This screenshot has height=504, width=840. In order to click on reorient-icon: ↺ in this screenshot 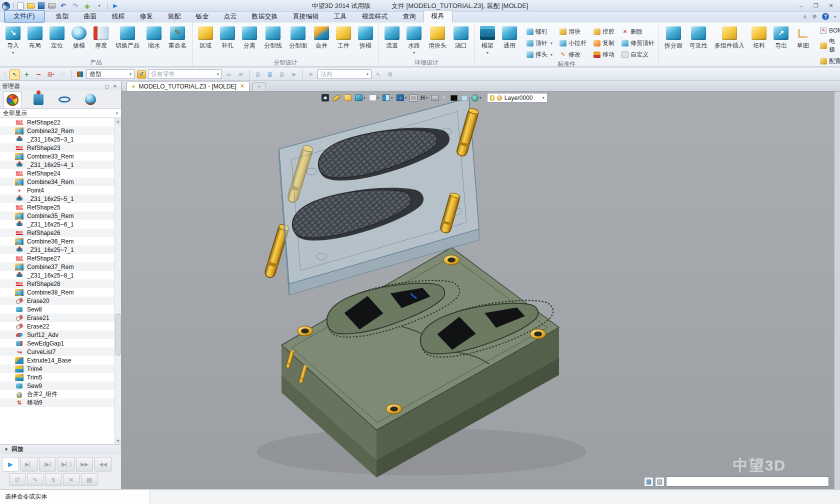, I will do `click(141, 74)`.